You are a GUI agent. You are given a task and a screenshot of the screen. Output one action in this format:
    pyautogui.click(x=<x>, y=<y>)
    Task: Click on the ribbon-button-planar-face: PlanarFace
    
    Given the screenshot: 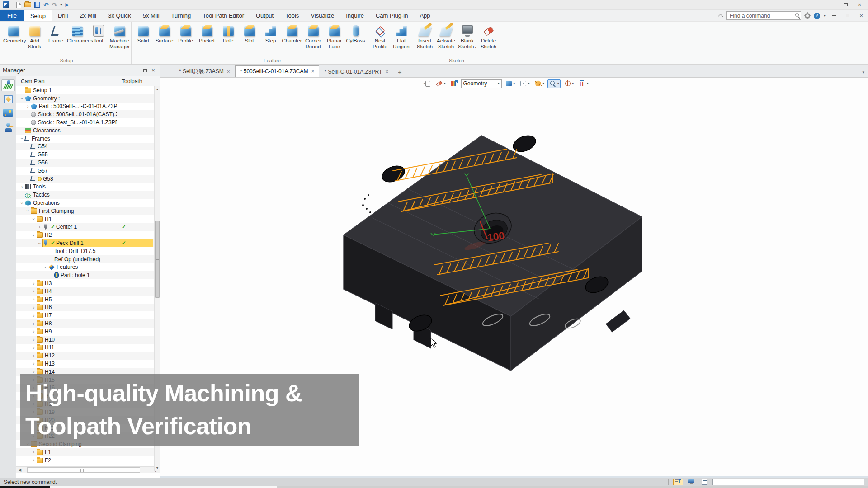 What is the action you would take?
    pyautogui.click(x=335, y=36)
    